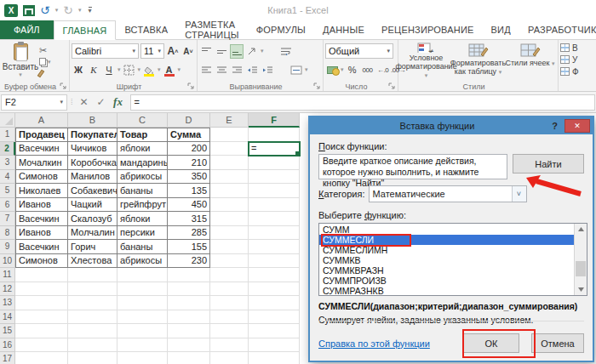  I want to click on scrollbar-thumb, so click(581, 269).